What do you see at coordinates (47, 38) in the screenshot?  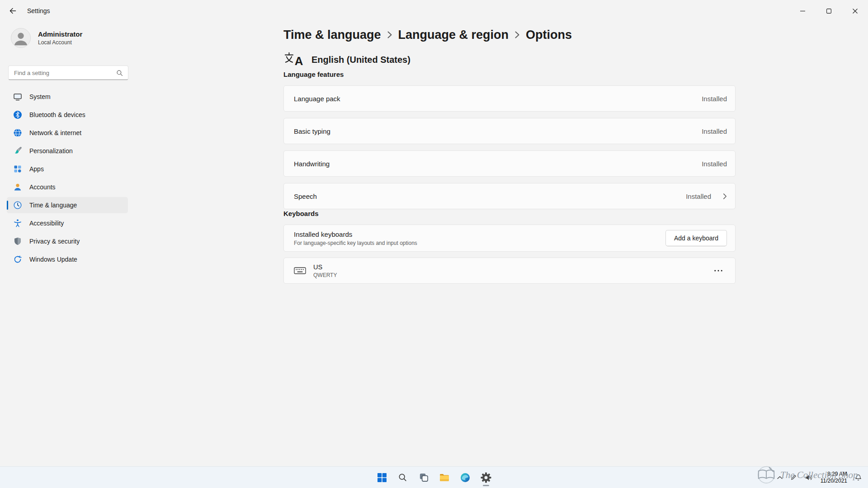 I see `user-profile: Administrator Local Account` at bounding box center [47, 38].